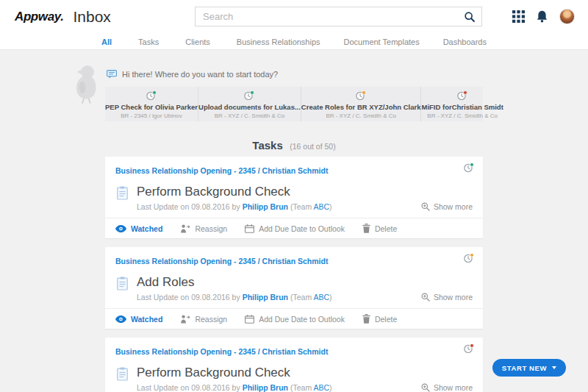  What do you see at coordinates (382, 42) in the screenshot?
I see `tab-document-templates: Document Templates` at bounding box center [382, 42].